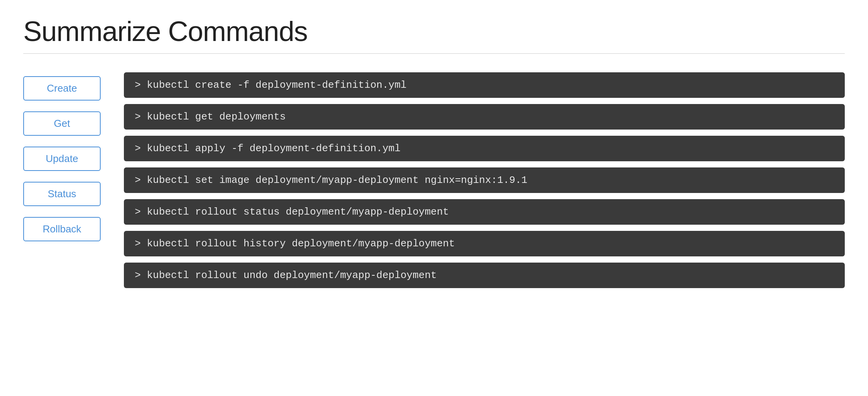 The image size is (868, 396). What do you see at coordinates (62, 194) in the screenshot?
I see `status-button: Status` at bounding box center [62, 194].